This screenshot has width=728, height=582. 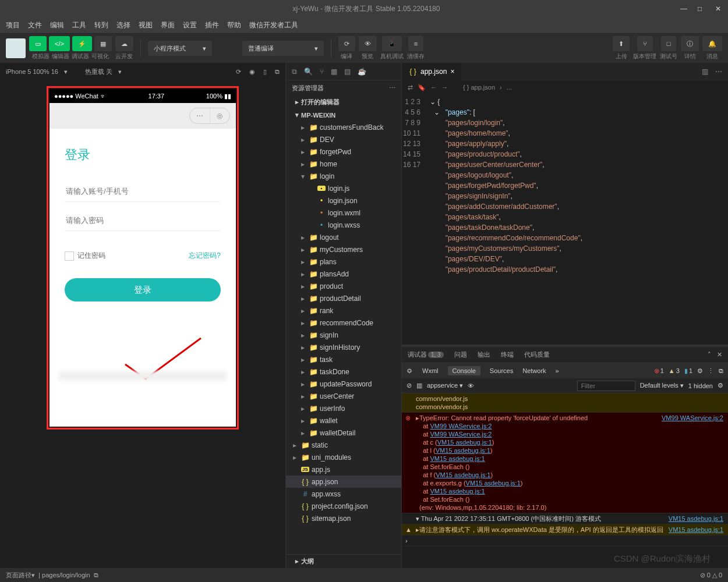 What do you see at coordinates (701, 386) in the screenshot?
I see `hidden-count: 1 hidden` at bounding box center [701, 386].